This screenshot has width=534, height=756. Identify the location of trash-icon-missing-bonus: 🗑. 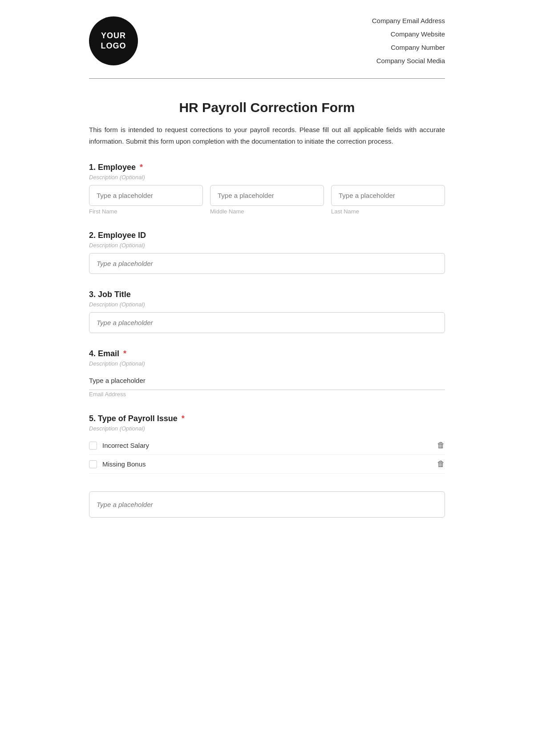
(441, 464).